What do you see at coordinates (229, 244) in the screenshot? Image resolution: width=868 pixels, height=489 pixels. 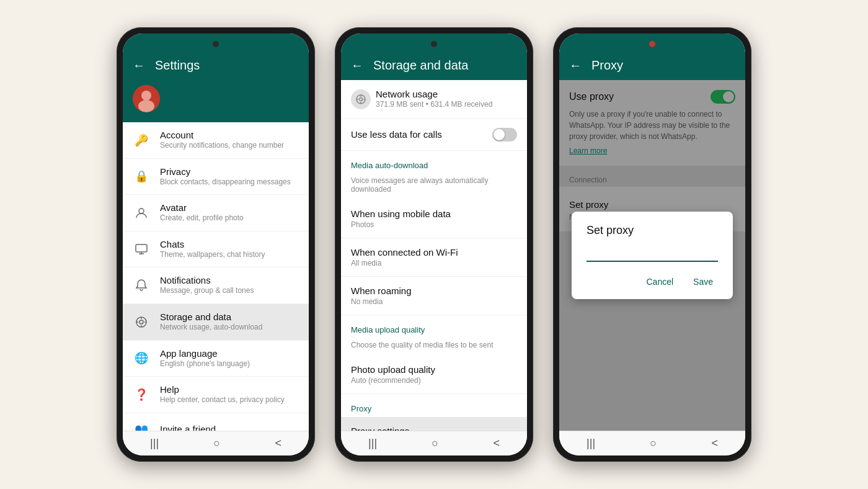 I see `chats-title: Chats` at bounding box center [229, 244].